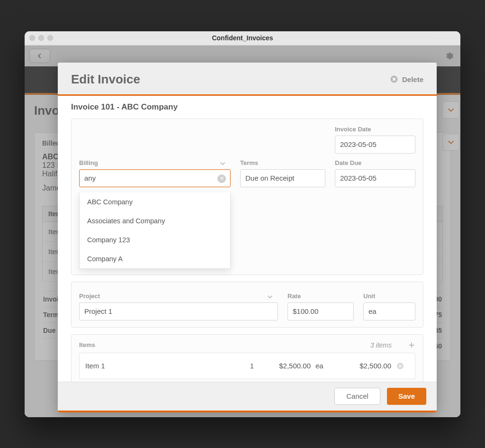 This screenshot has height=448, width=485. I want to click on cancel-button: Cancel, so click(357, 396).